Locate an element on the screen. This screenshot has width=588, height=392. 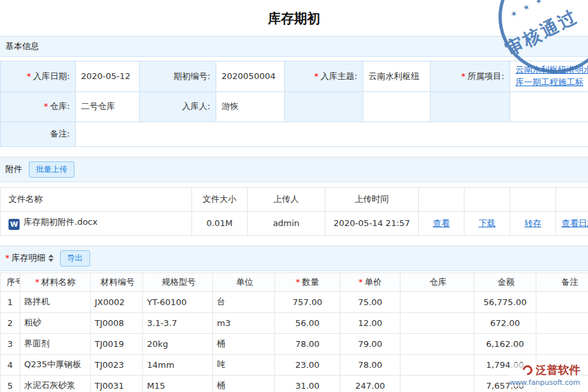
amount-cell: 6,162.00 is located at coordinates (506, 344).